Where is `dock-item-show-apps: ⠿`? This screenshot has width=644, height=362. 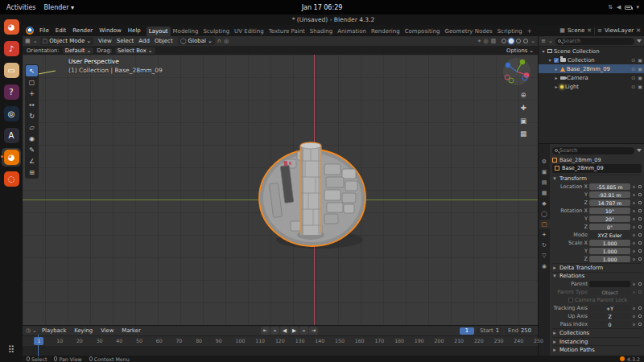 dock-item-show-apps: ⠿ is located at coordinates (11, 351).